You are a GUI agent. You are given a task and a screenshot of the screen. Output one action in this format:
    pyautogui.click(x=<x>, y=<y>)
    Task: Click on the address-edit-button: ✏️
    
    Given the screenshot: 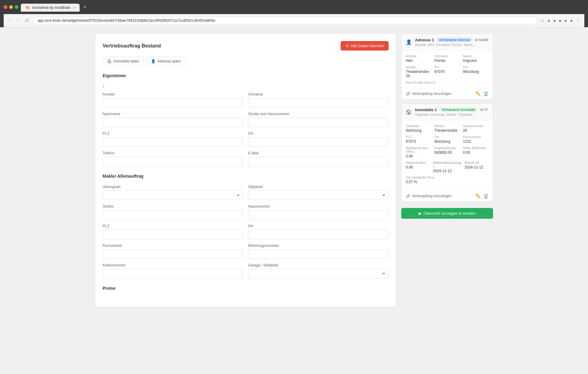 What is the action you would take?
    pyautogui.click(x=478, y=94)
    